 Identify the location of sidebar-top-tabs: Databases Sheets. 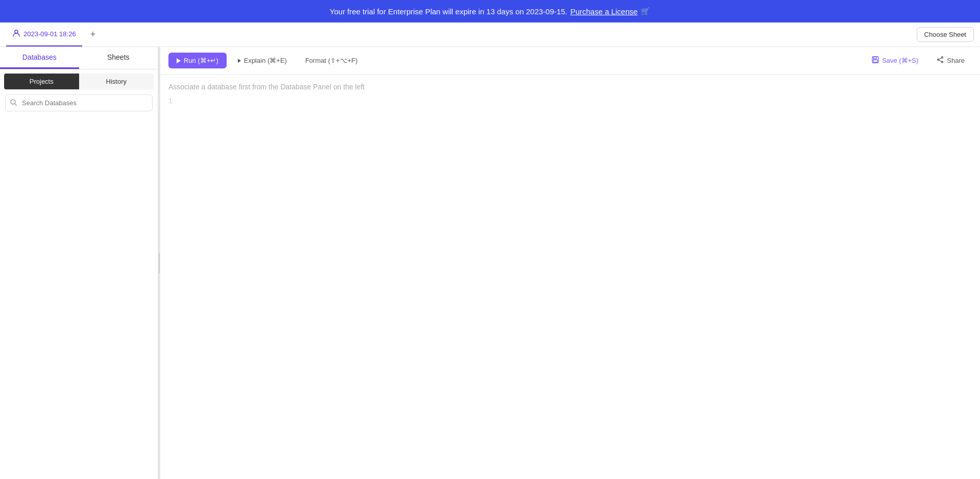
(79, 58).